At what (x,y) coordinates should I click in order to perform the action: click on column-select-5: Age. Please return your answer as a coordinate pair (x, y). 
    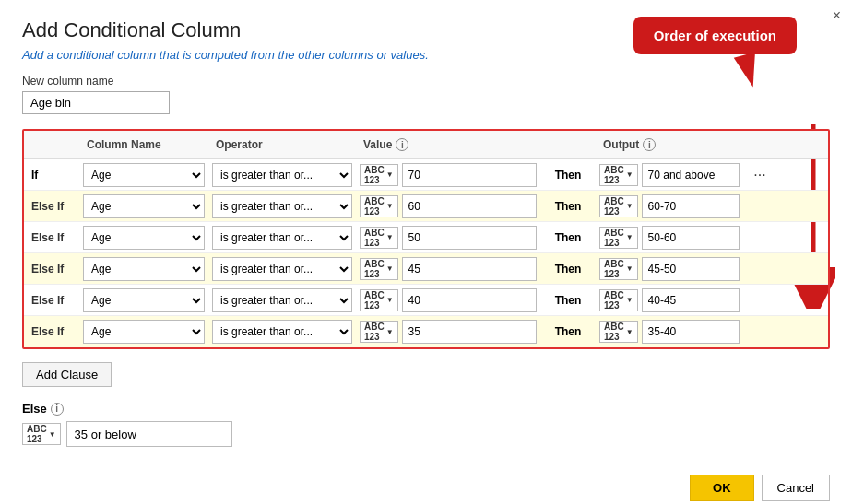
    Looking at the image, I should click on (144, 332).